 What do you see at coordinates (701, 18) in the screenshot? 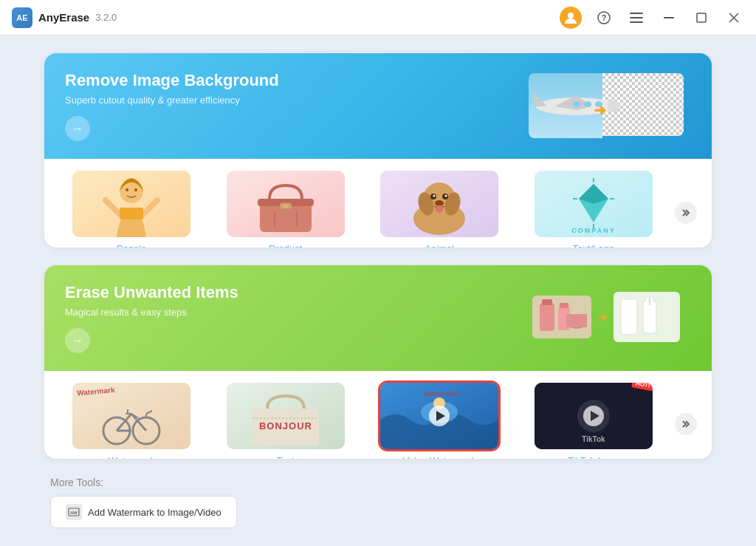
I see `maximize-button` at bounding box center [701, 18].